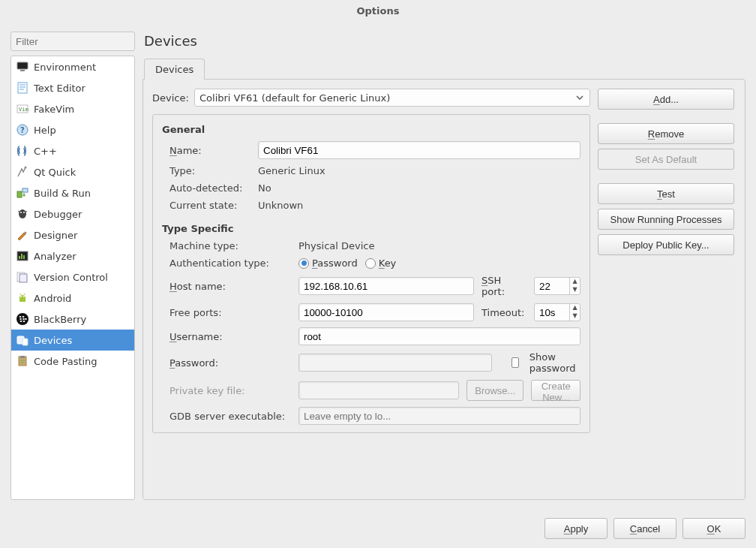  Describe the element at coordinates (231, 363) in the screenshot. I see `password-label: Password:` at that location.